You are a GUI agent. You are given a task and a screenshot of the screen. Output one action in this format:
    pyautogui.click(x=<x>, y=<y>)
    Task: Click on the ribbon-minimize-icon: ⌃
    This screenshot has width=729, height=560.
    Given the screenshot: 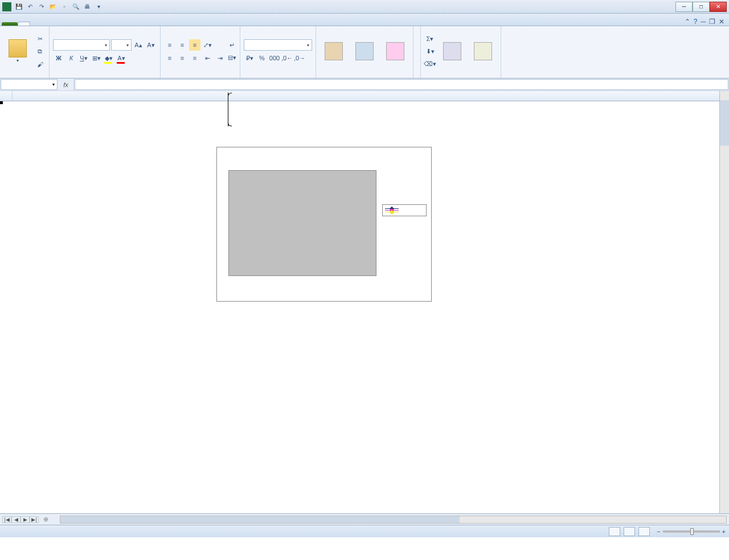 What is the action you would take?
    pyautogui.click(x=687, y=22)
    